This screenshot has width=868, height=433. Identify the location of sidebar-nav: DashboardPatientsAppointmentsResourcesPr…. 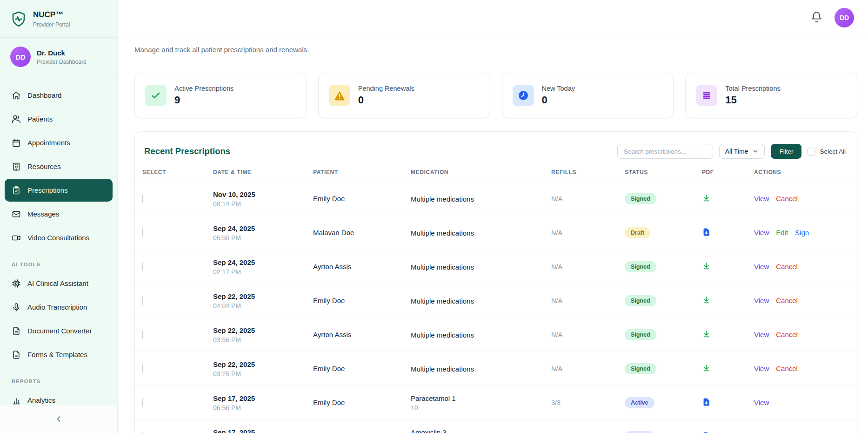
(59, 244).